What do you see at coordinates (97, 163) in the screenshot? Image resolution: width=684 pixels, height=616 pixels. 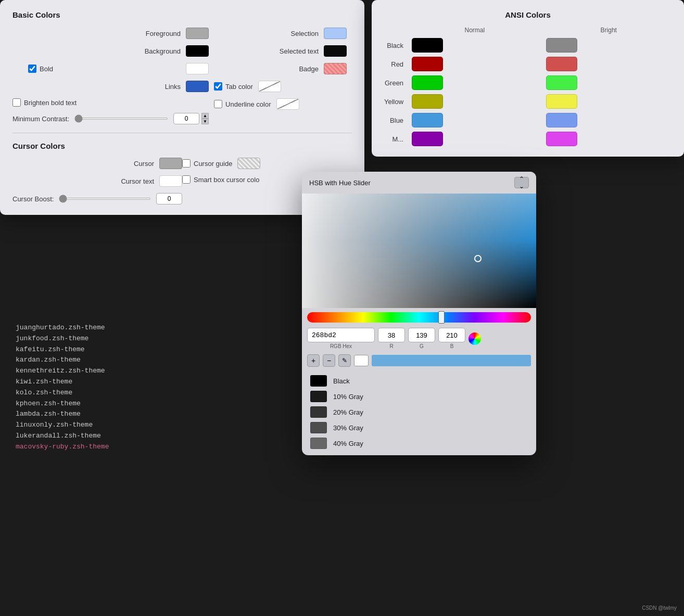 I see `cursor-row: Cursor` at bounding box center [97, 163].